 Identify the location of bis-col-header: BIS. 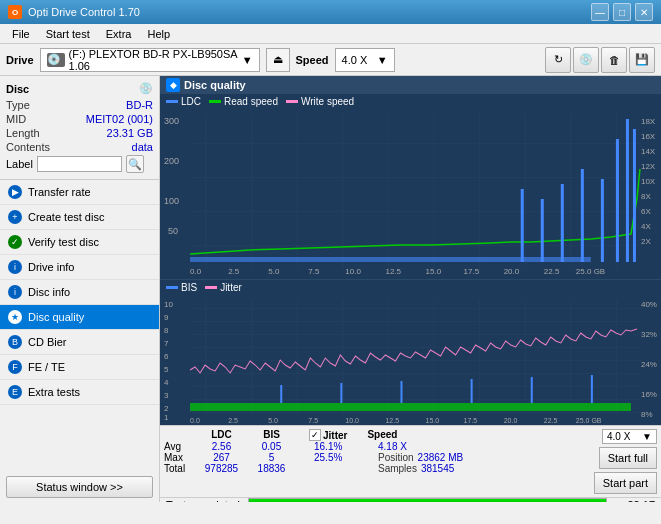
(272, 435).